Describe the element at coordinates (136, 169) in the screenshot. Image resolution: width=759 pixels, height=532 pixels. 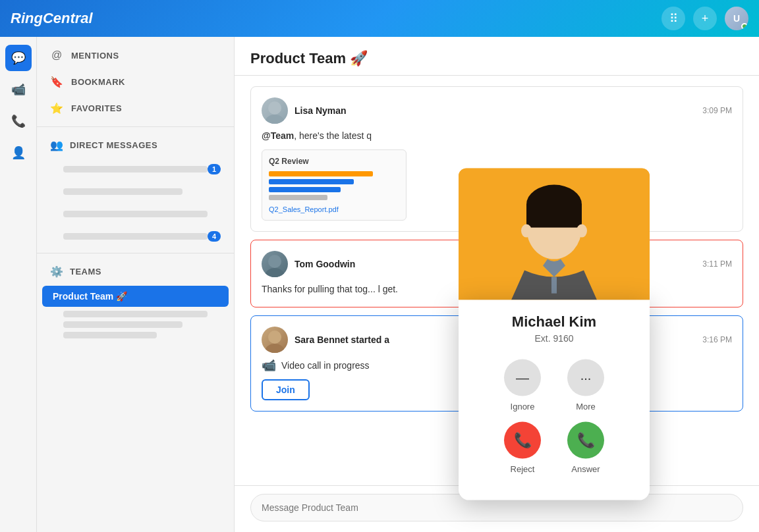
I see `dm-item-1: 1` at that location.